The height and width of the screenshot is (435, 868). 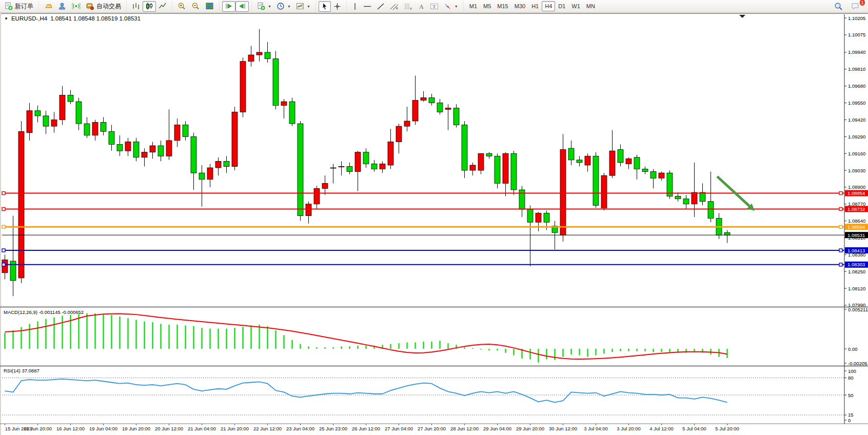 What do you see at coordinates (563, 429) in the screenshot?
I see `time-axis-label: 30 Jun 12:00` at bounding box center [563, 429].